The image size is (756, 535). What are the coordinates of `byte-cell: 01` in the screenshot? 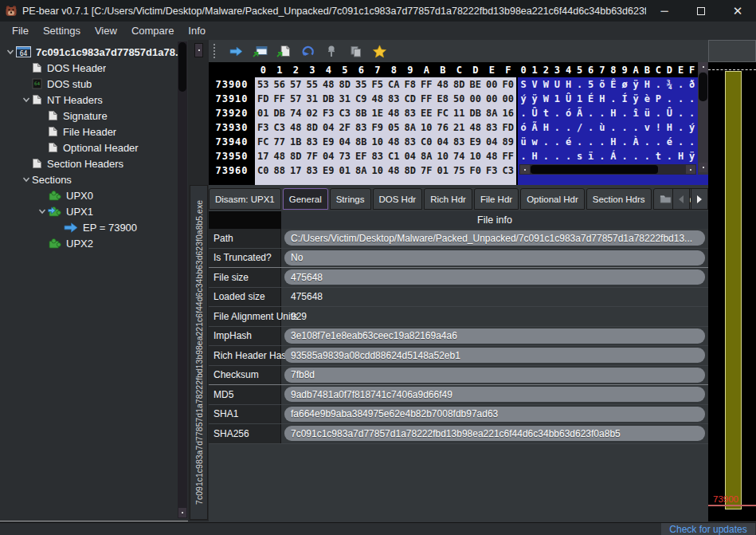 It's located at (263, 113).